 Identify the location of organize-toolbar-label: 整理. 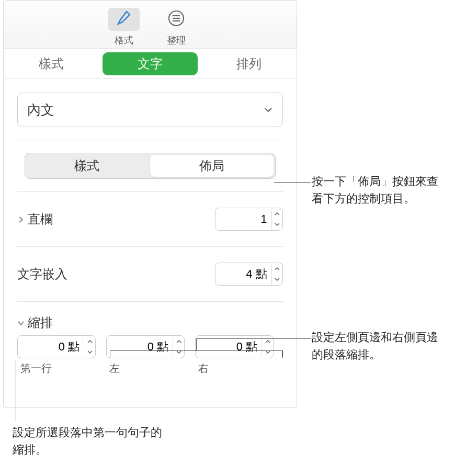
(176, 40).